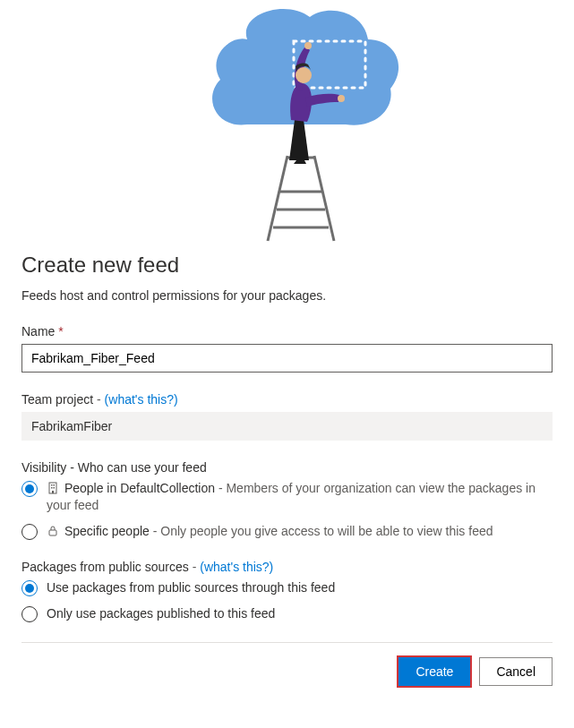  I want to click on organization-icon, so click(53, 488).